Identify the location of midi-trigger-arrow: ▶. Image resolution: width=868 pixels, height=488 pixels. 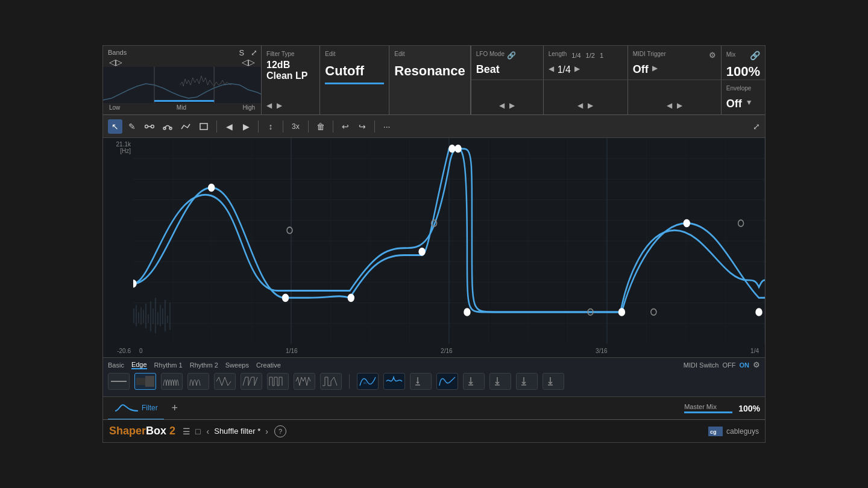
(655, 68).